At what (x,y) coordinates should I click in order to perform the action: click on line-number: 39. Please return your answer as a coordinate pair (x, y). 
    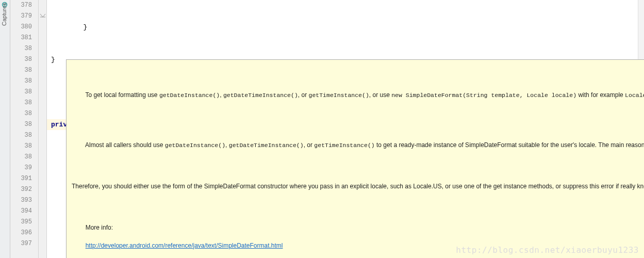
    Looking at the image, I should click on (21, 168).